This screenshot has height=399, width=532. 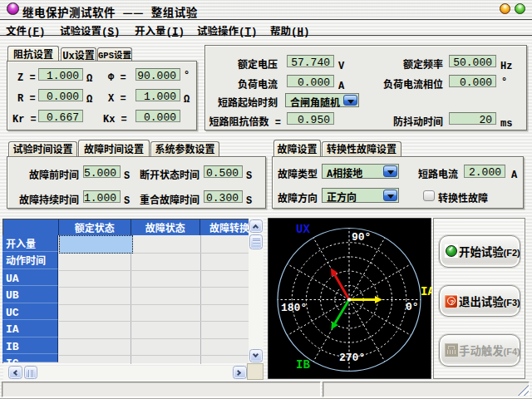 What do you see at coordinates (412, 306) in the screenshot?
I see `svg-text: 0°` at bounding box center [412, 306].